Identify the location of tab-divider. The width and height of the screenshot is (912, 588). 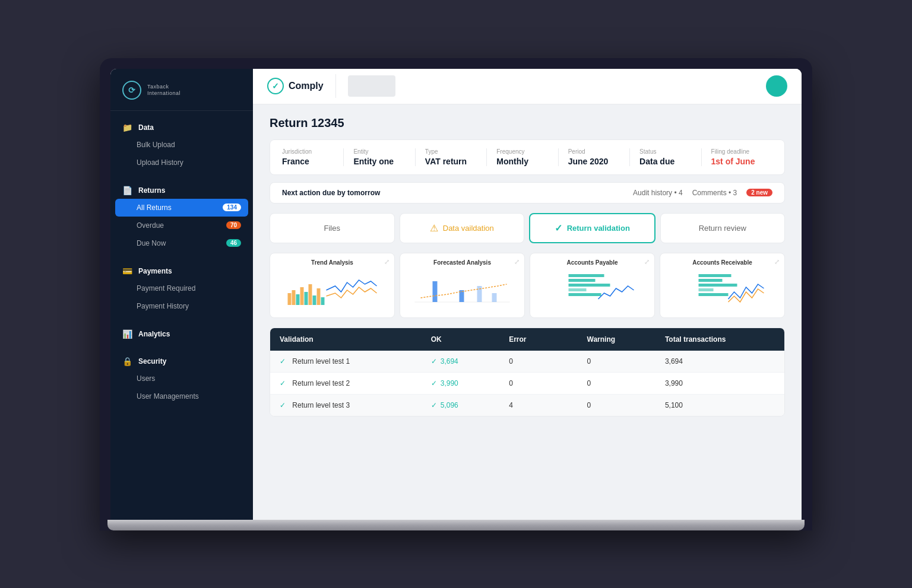
(336, 86).